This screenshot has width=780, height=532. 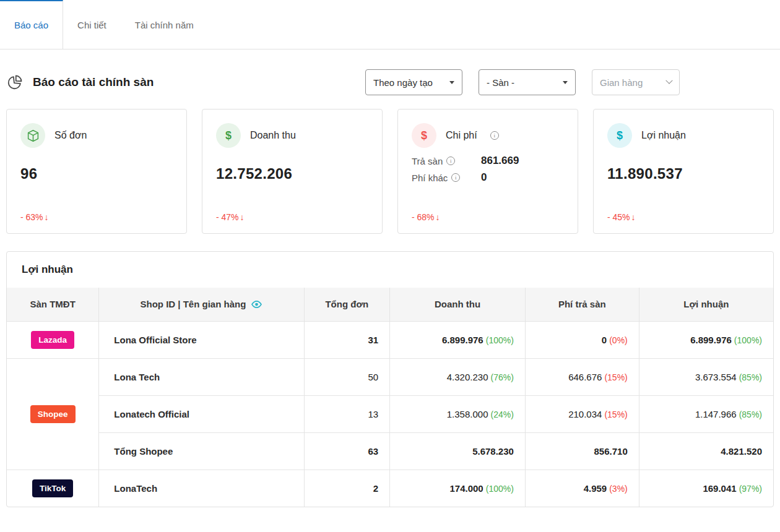 I want to click on profit-cell: 6.899.976(100%), so click(x=706, y=340).